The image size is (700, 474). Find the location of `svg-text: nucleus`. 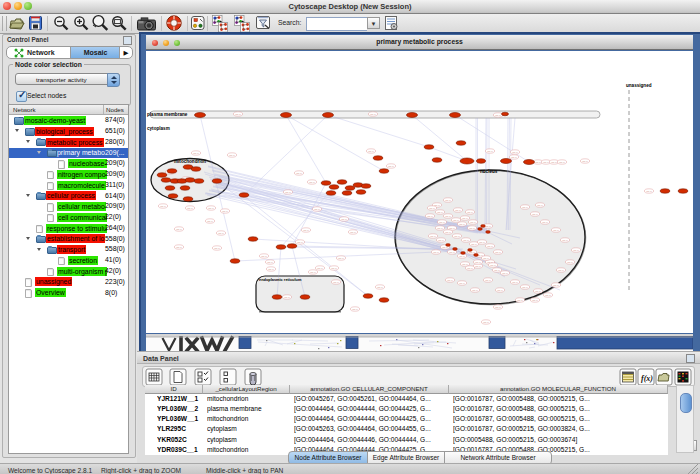

svg-text: nucleus is located at coordinates (489, 172).